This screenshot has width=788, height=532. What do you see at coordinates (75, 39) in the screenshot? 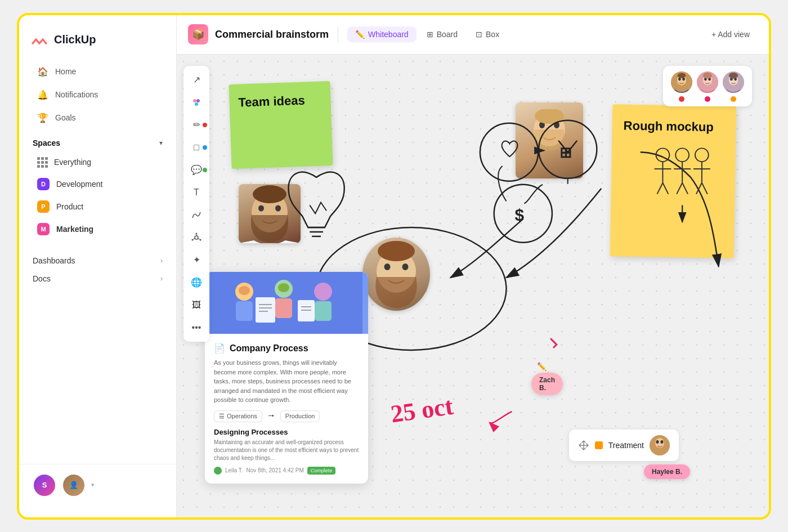
I see `app-name: ClickUp` at bounding box center [75, 39].